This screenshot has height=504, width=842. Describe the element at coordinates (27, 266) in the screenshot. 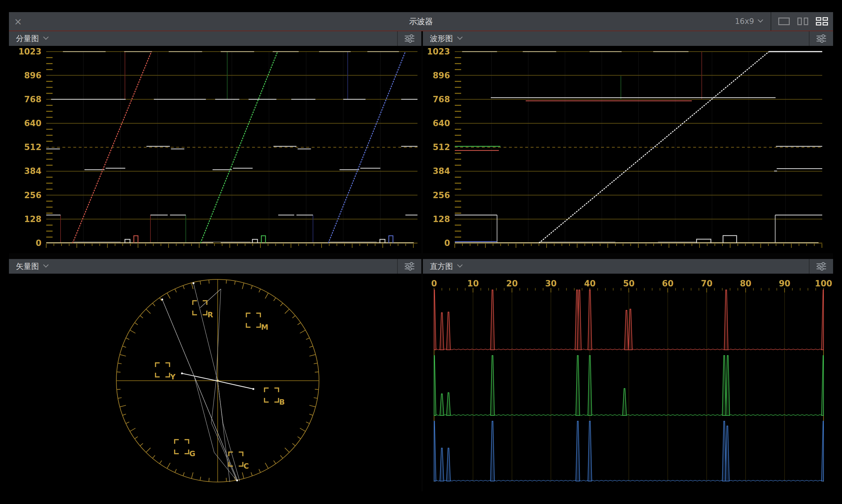

I see `vectorscope-panel-title: 矢量图` at that location.